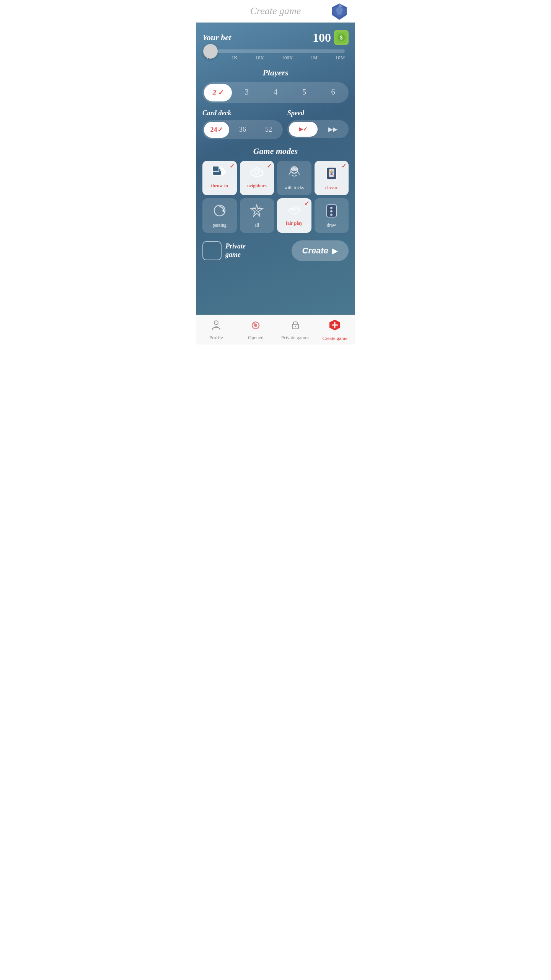 The image size is (551, 980). I want to click on deck-selector: 24✓ 36 52, so click(243, 130).